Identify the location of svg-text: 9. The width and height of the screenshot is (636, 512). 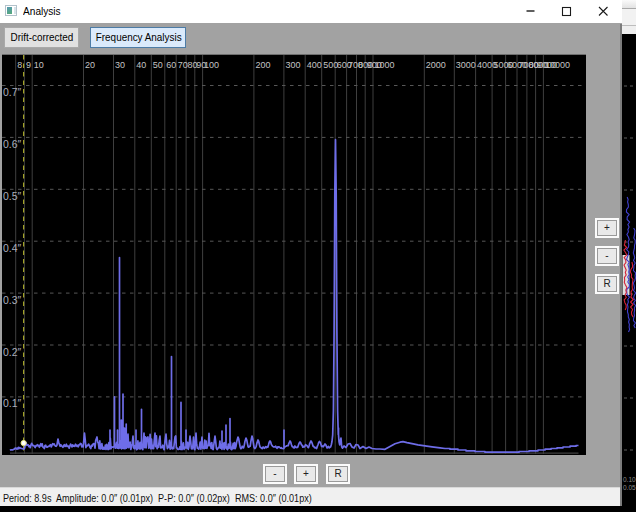
(28, 65).